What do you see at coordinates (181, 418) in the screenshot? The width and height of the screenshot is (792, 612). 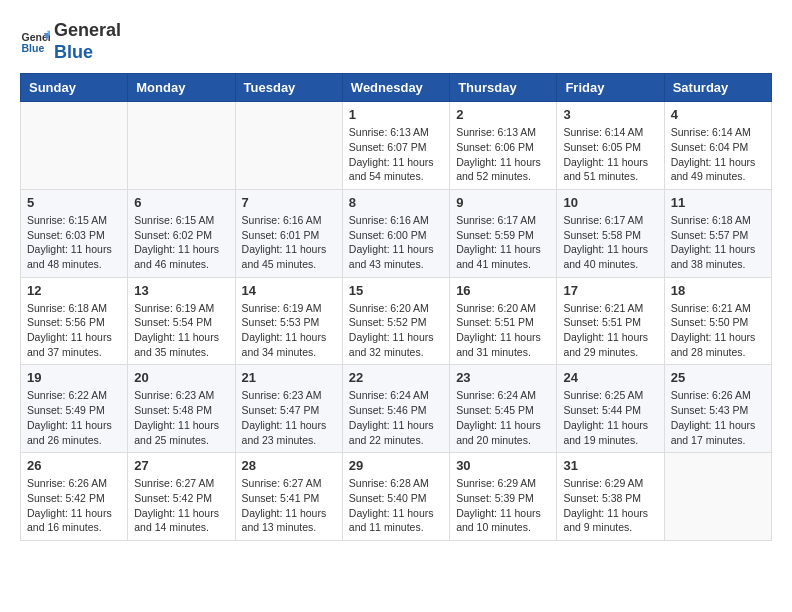 I see `day-info: Sunrise: 6:23 AM Sunset: 5:48 PM Dayligh…` at bounding box center [181, 418].